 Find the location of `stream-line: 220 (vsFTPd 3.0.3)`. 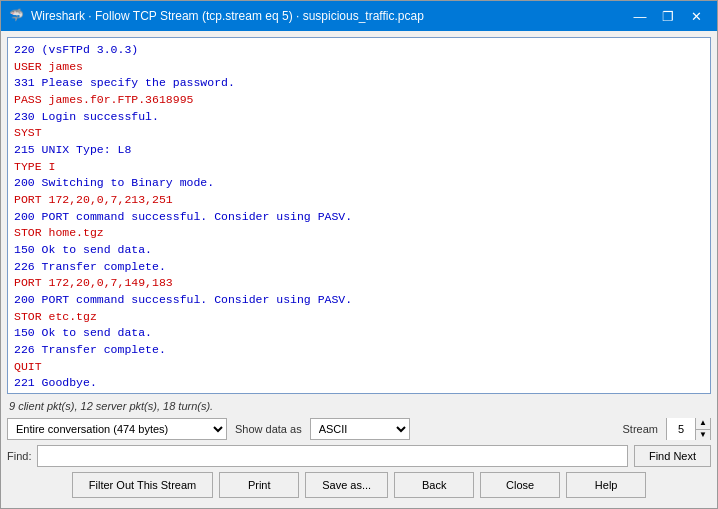

stream-line: 220 (vsFTPd 3.0.3) is located at coordinates (359, 50).